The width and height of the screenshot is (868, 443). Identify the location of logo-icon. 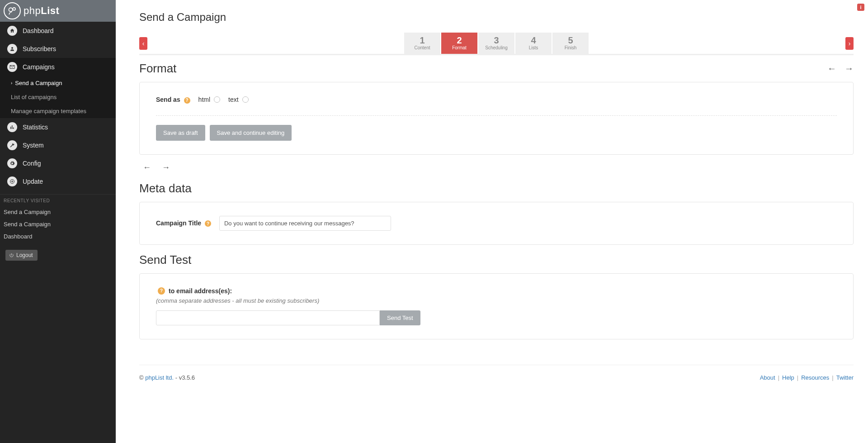
(12, 11).